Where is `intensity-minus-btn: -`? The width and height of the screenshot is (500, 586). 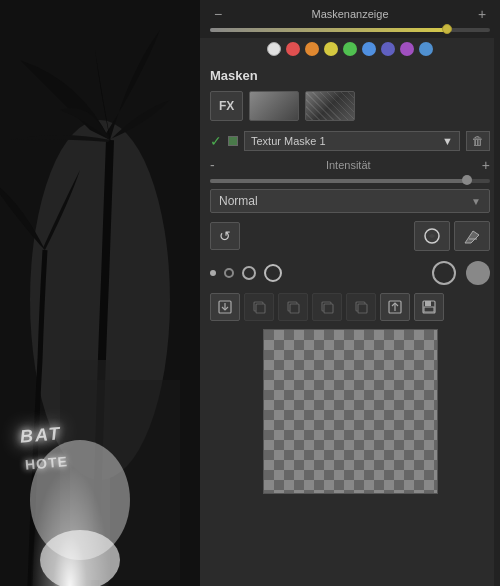 intensity-minus-btn: - is located at coordinates (212, 165).